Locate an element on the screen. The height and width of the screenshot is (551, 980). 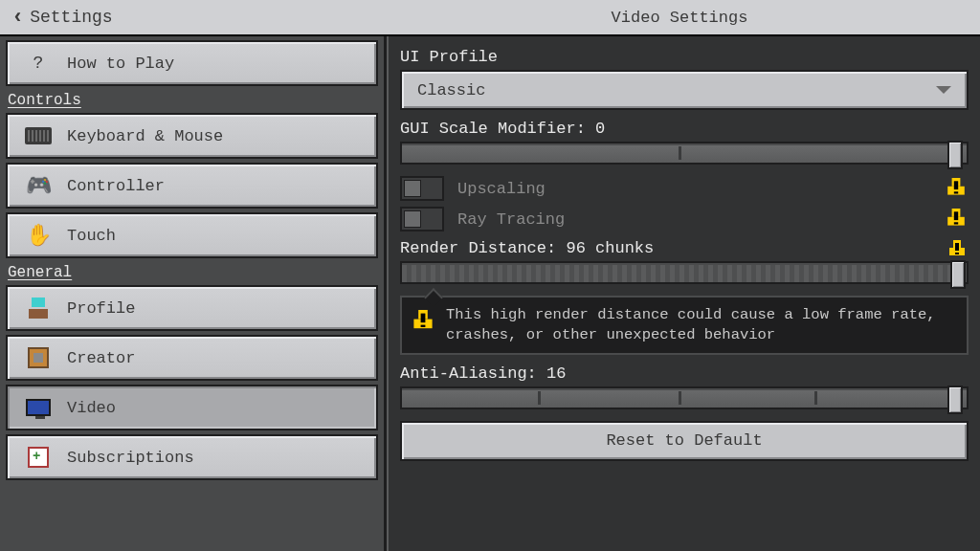
render-distance-slider is located at coordinates (684, 273).